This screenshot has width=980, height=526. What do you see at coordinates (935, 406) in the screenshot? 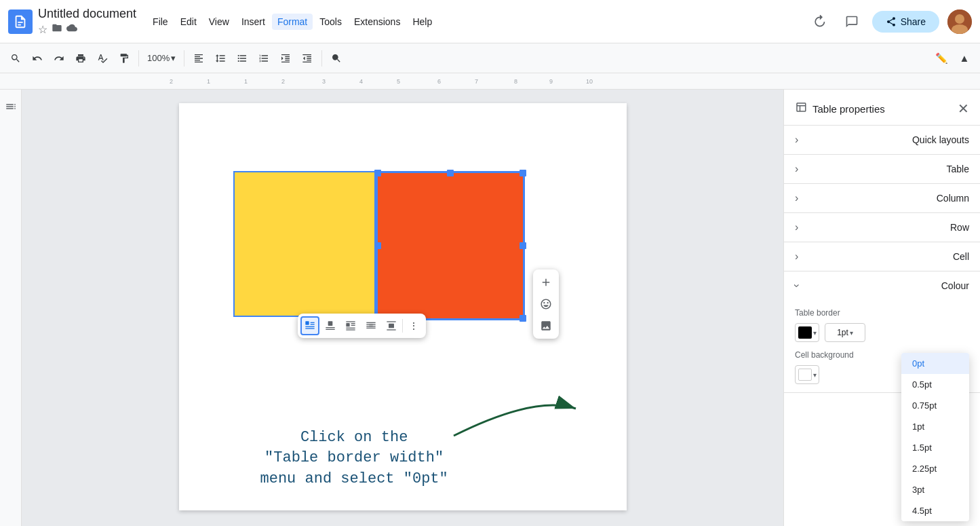
I see `bw-option-075pt: 0.75pt` at bounding box center [935, 406].